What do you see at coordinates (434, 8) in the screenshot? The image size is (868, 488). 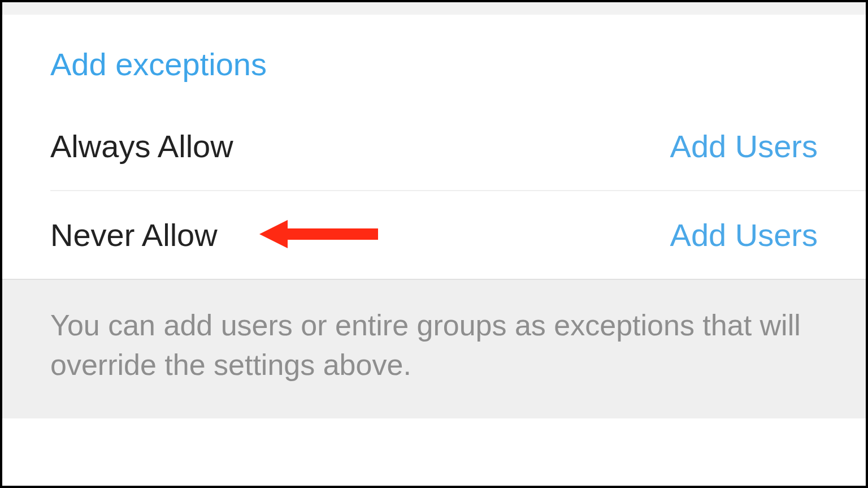 I see `top-spacer` at bounding box center [434, 8].